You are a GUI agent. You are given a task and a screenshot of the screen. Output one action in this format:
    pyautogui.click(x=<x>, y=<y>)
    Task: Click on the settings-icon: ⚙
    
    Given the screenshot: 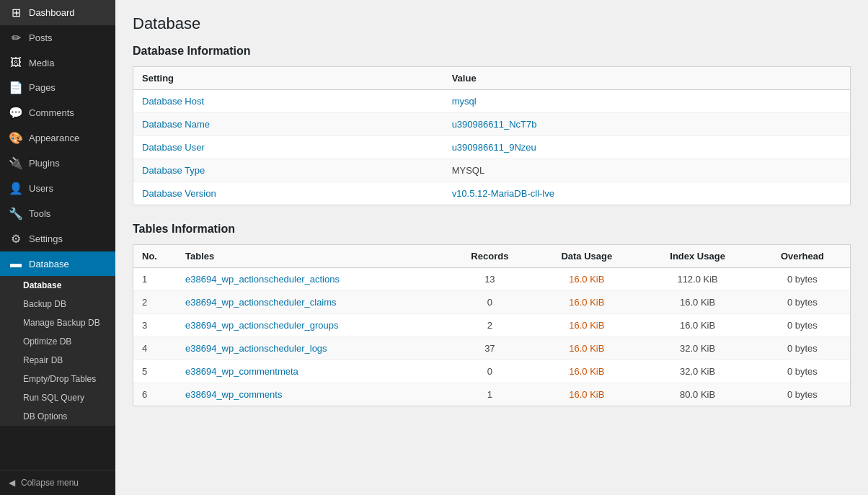 What is the action you would take?
    pyautogui.click(x=16, y=239)
    